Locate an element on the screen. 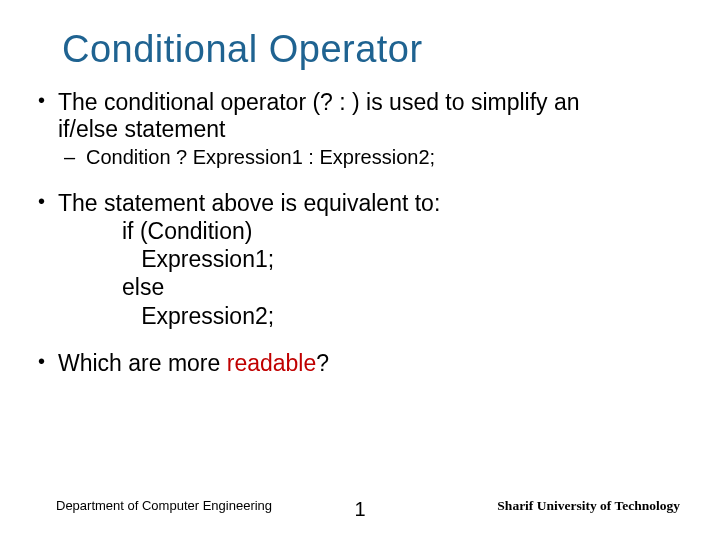 The height and width of the screenshot is (540, 720). sub-list-1: Condition ? Expression1 : Expression2; is located at coordinates (374, 158).